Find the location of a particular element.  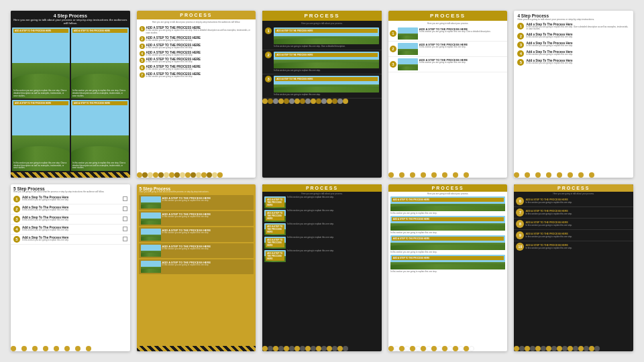

slide-9: PROCESS Here you are going to talk about… is located at coordinates (448, 268).